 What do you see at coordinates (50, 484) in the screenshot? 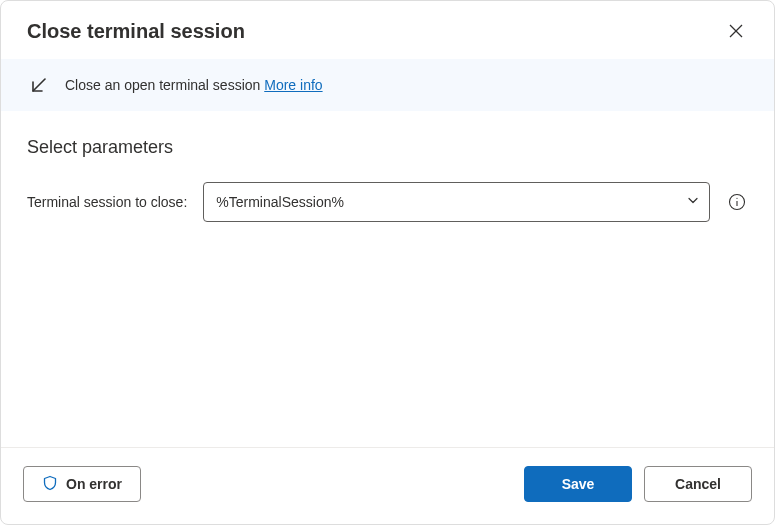
I see `shield-icon` at bounding box center [50, 484].